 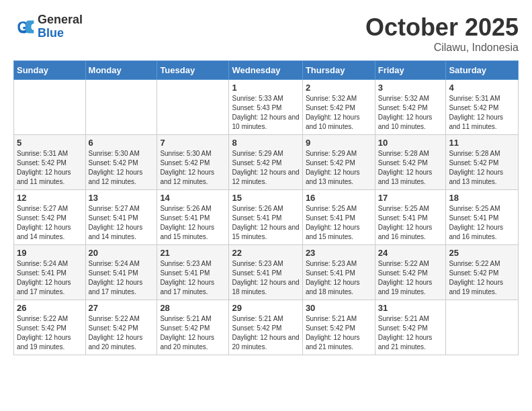 I want to click on day-number: 22, so click(x=265, y=253).